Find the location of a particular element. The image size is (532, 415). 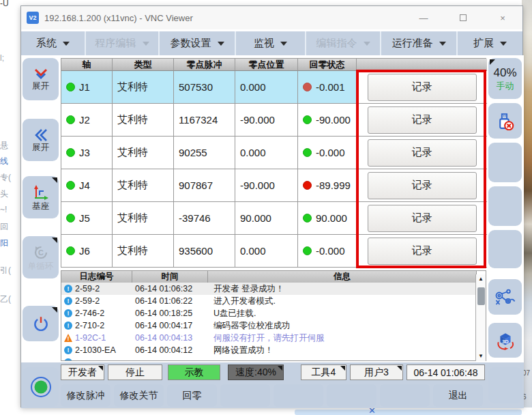

bg-fragment: 回 is located at coordinates (10, 227).